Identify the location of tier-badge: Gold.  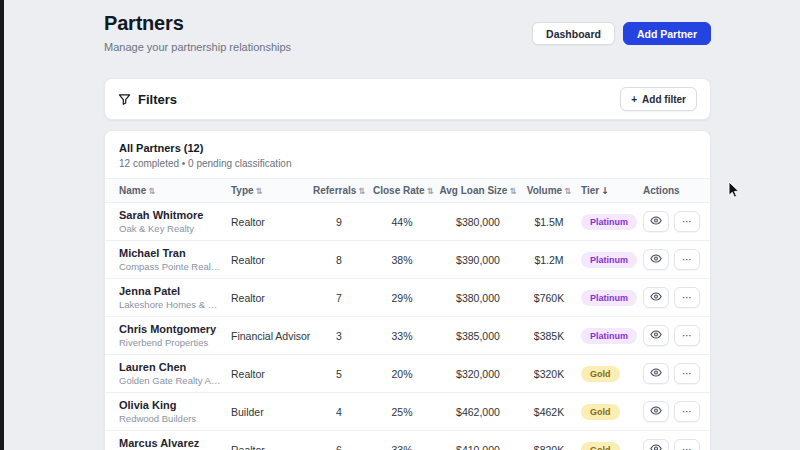
(600, 446).